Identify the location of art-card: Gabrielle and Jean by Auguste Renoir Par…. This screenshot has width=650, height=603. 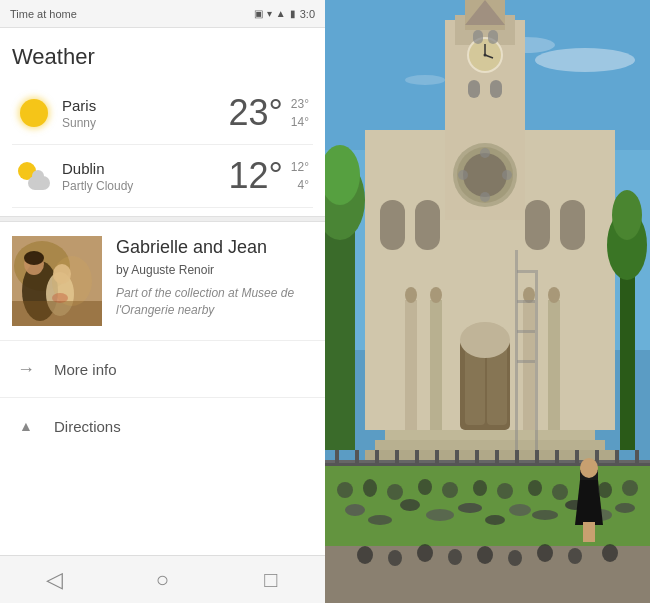
(162, 281).